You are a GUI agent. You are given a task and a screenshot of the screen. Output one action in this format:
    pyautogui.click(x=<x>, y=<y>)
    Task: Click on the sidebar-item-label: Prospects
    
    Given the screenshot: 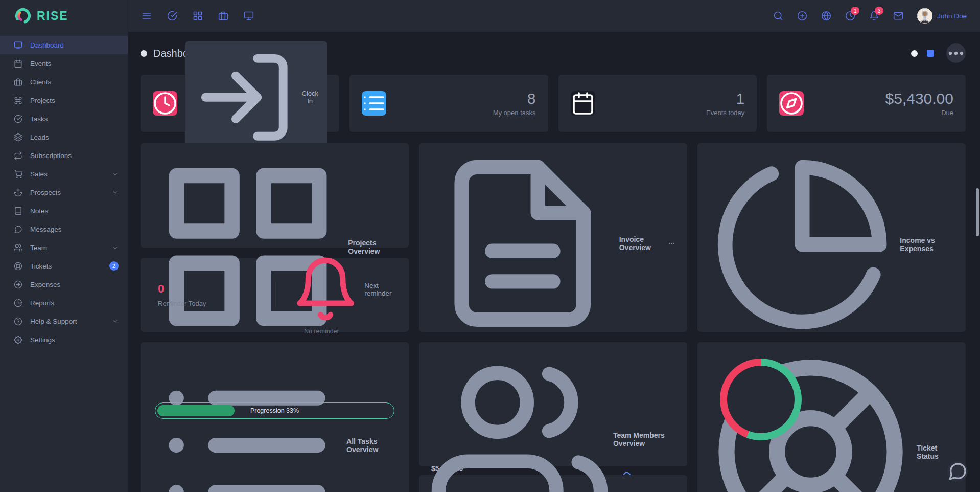 What is the action you would take?
    pyautogui.click(x=67, y=192)
    